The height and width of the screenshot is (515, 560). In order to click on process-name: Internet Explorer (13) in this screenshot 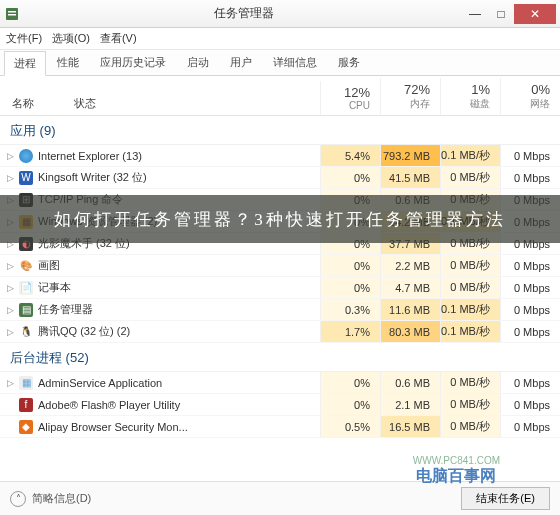, I will do `click(179, 156)`.